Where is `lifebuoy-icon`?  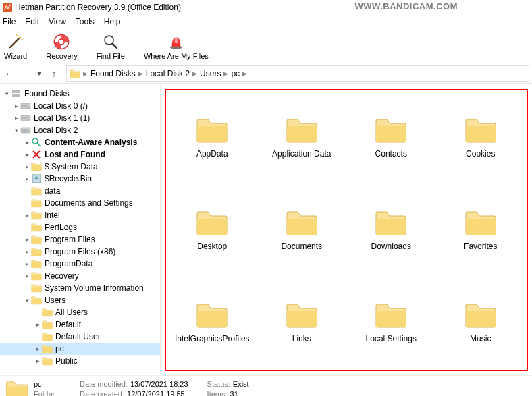
lifebuoy-icon is located at coordinates (61, 42).